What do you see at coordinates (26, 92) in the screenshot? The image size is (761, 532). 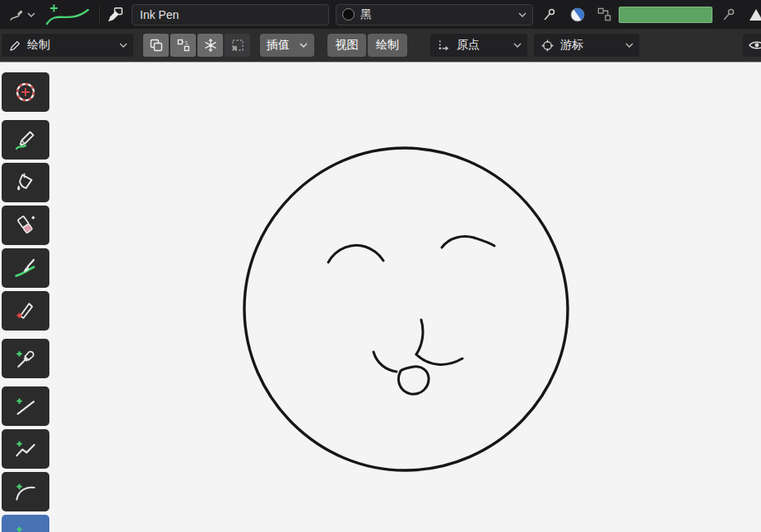 I see `tool-cursor` at bounding box center [26, 92].